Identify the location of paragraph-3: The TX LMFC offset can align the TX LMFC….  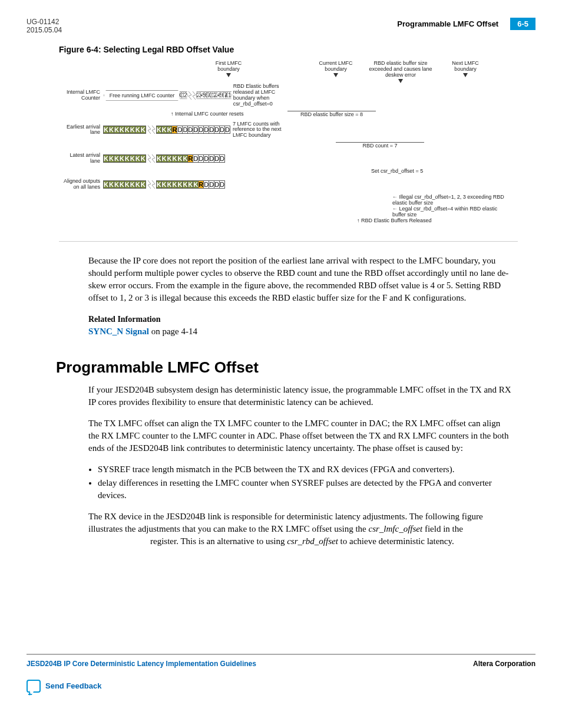
(300, 436).